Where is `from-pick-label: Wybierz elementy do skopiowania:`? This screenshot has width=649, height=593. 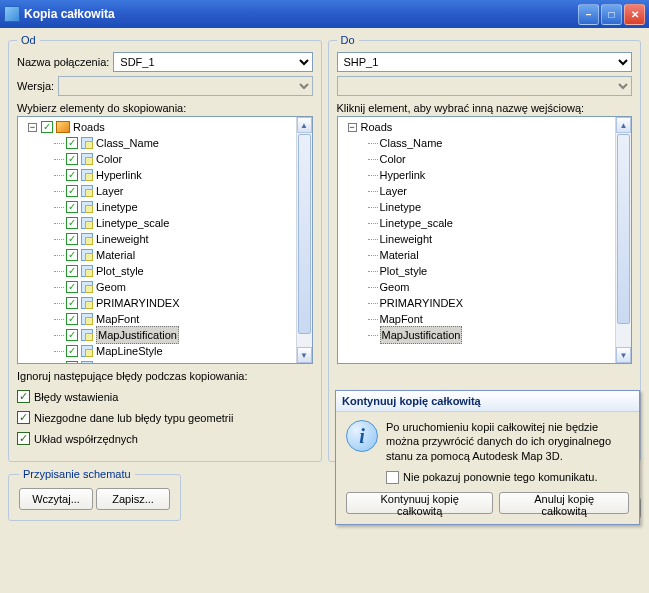
from-pick-label: Wybierz elementy do skopiowania: is located at coordinates (165, 108).